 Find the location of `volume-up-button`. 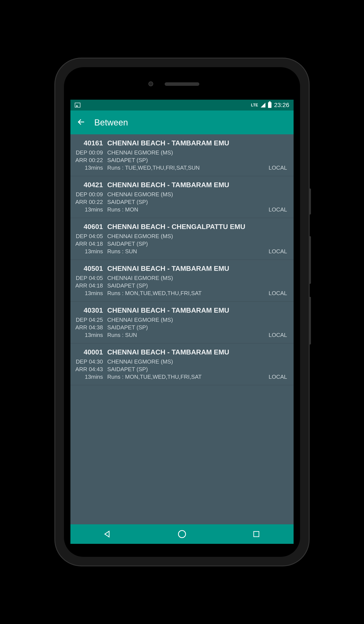

volume-up-button is located at coordinates (310, 260).